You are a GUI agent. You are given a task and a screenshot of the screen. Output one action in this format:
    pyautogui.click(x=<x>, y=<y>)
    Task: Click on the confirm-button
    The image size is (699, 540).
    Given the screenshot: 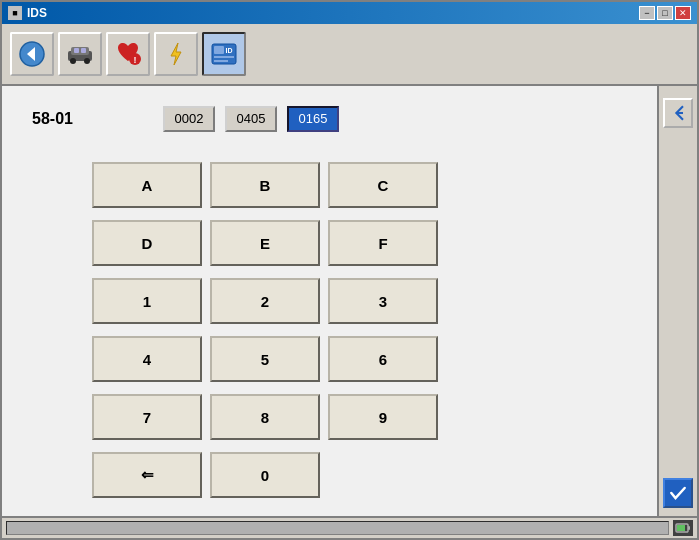 What is the action you would take?
    pyautogui.click(x=678, y=493)
    